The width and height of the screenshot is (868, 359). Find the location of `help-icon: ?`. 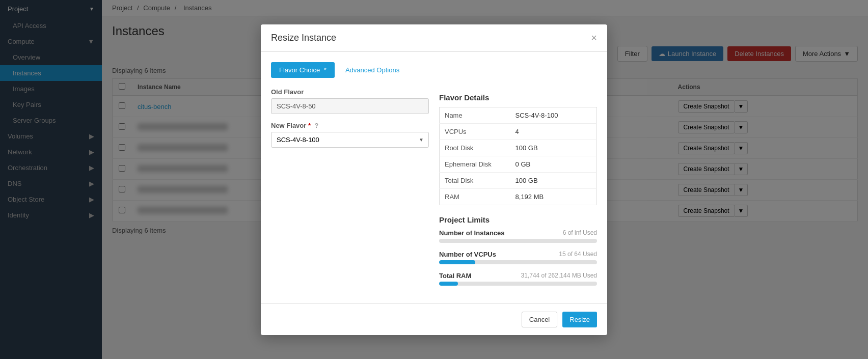

help-icon: ? is located at coordinates (317, 126).